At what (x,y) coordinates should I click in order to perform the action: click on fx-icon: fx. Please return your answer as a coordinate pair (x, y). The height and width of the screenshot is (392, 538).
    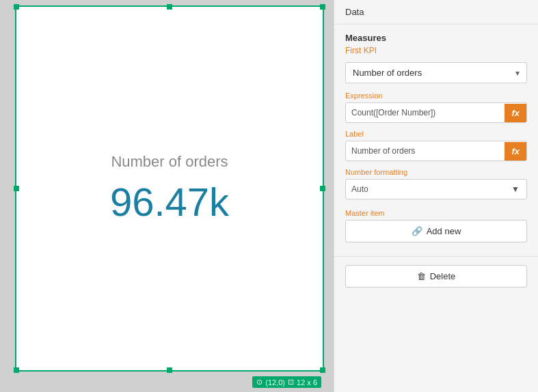
    Looking at the image, I should click on (515, 113).